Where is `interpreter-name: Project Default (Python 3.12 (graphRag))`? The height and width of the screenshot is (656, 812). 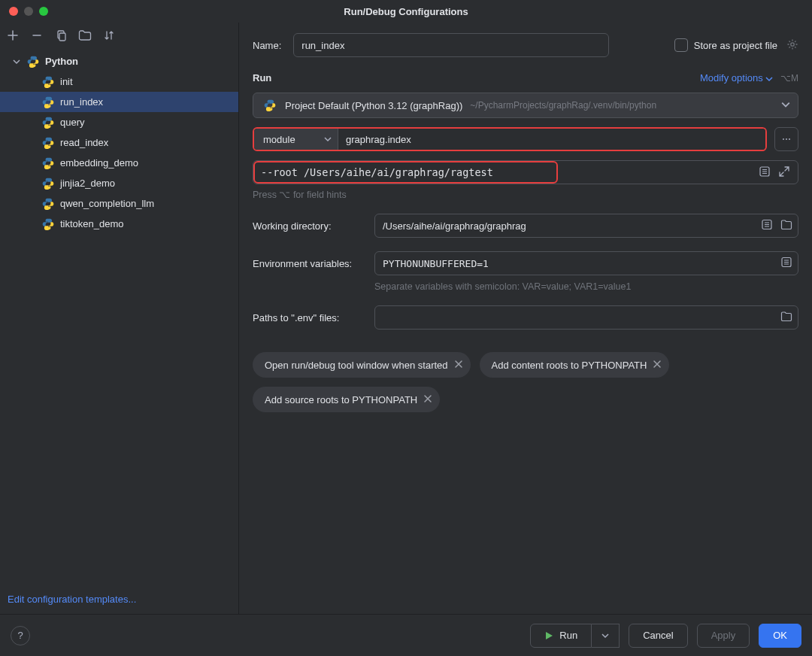 interpreter-name: Project Default (Python 3.12 (graphRag)) is located at coordinates (374, 105).